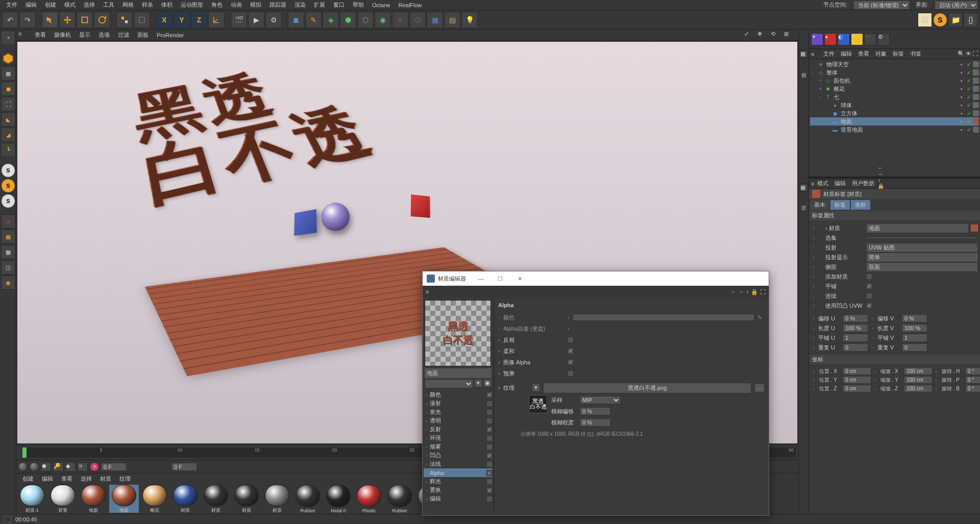 The width and height of the screenshot is (980, 524). I want to click on channel-编辑: ◦编辑, so click(458, 499).